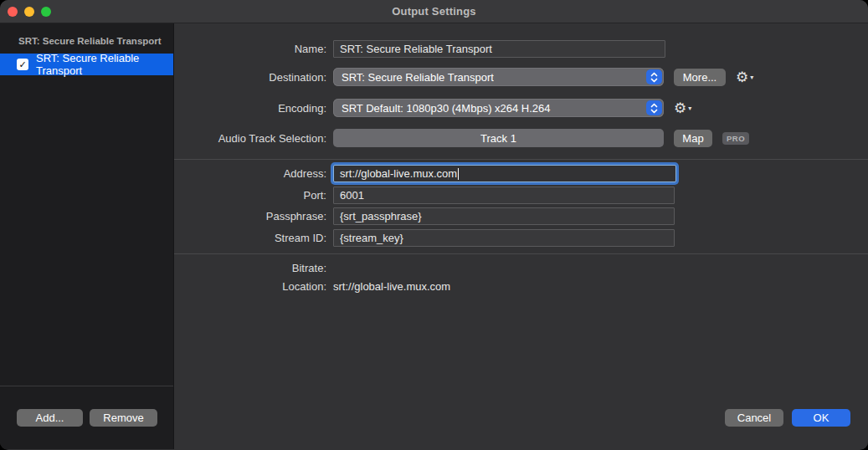 The image size is (868, 450). What do you see at coordinates (499, 108) in the screenshot?
I see `encoding-popup: SRT Default: 1080p30 (4Mbps) x264 H.264` at bounding box center [499, 108].